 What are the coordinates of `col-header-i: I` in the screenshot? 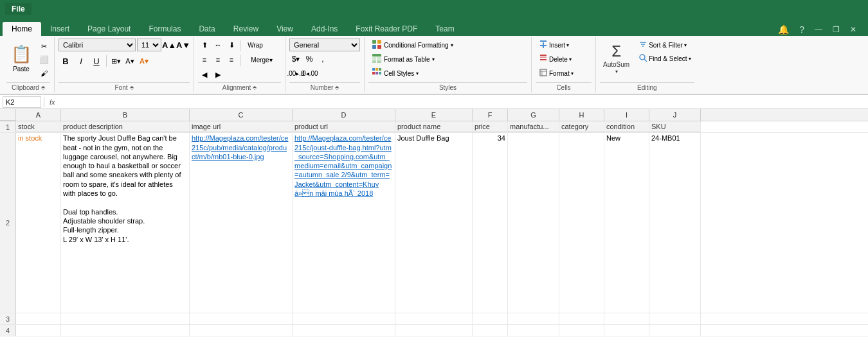 It's located at (627, 115).